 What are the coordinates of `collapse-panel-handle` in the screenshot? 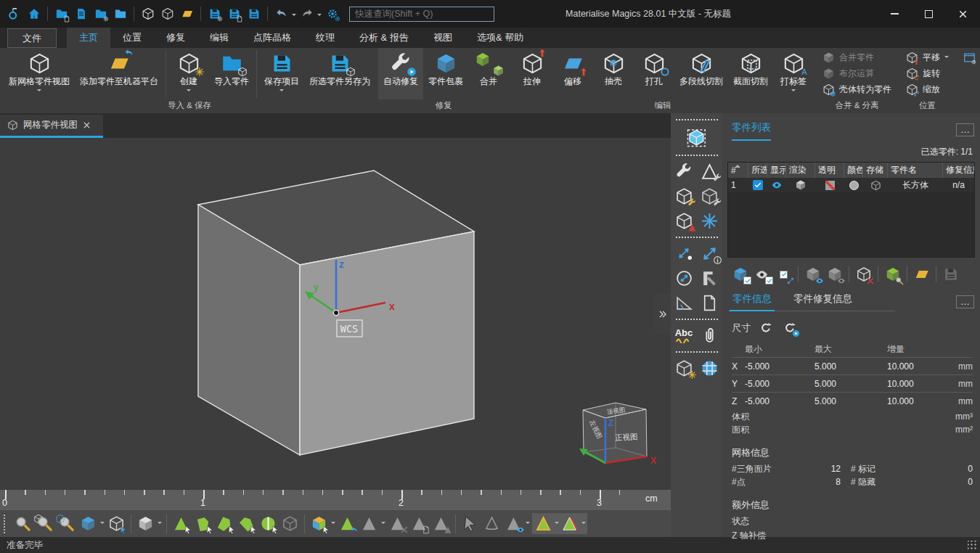 It's located at (662, 314).